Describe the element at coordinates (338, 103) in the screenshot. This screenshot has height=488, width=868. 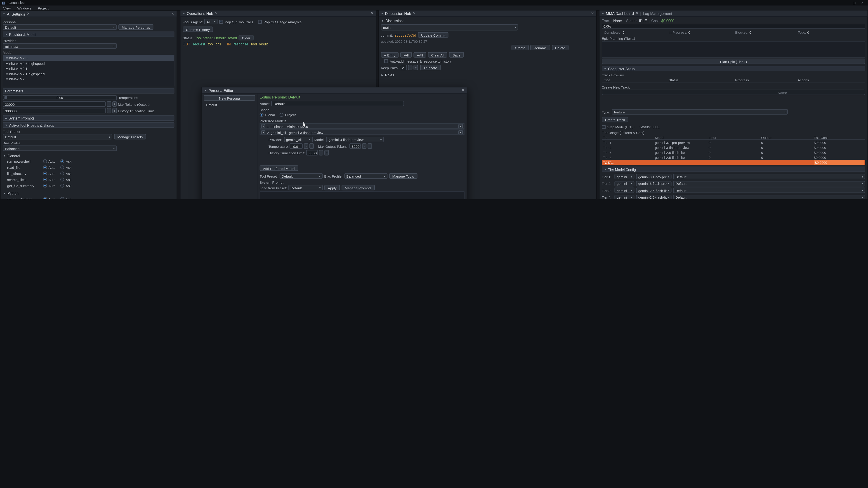
I see `persona-name-input: Default` at that location.